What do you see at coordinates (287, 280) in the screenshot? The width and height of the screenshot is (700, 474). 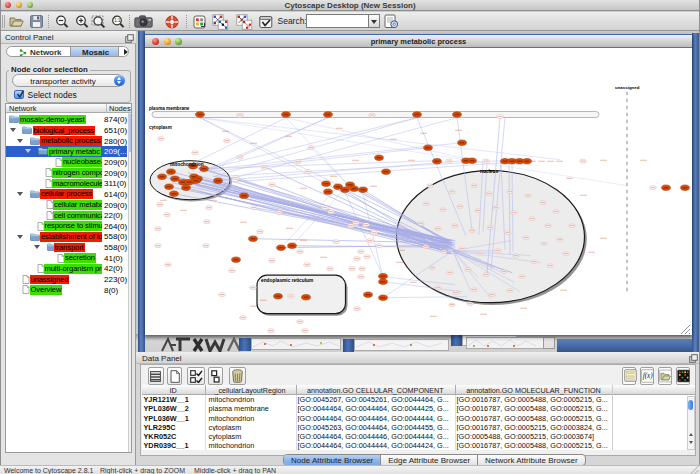 I see `svg-text: endoplasmic reticulum` at bounding box center [287, 280].